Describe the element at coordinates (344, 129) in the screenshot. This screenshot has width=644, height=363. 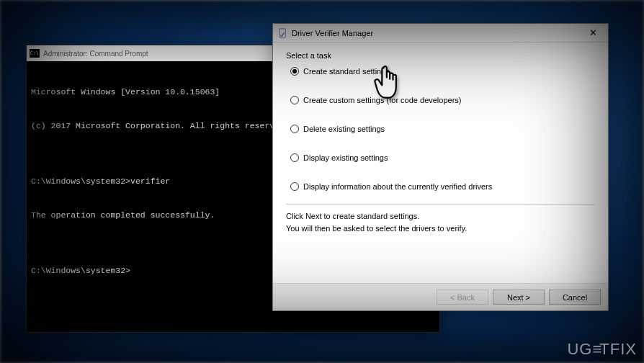
I see `option-label: Delete existing settings` at that location.